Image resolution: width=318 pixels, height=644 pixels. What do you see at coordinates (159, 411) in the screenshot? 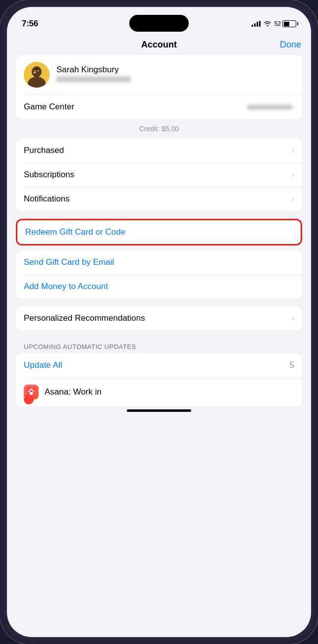
I see `home-indicator` at bounding box center [159, 411].